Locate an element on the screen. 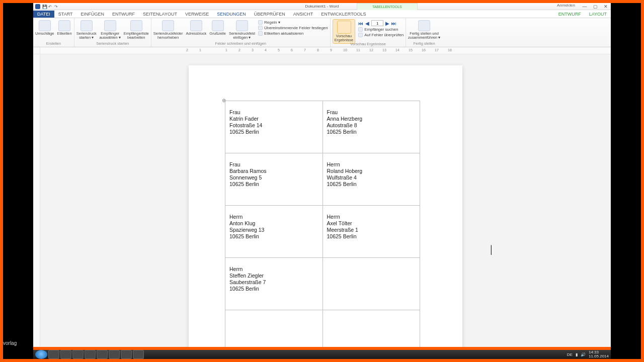 This screenshot has width=644, height=362. label-street: Sonnenweg 5 is located at coordinates (274, 178).